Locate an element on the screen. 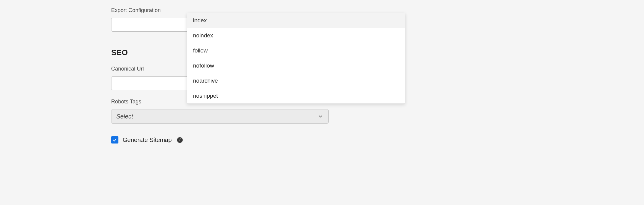 The width and height of the screenshot is (644, 205). robots-tags-select: Select is located at coordinates (220, 116).